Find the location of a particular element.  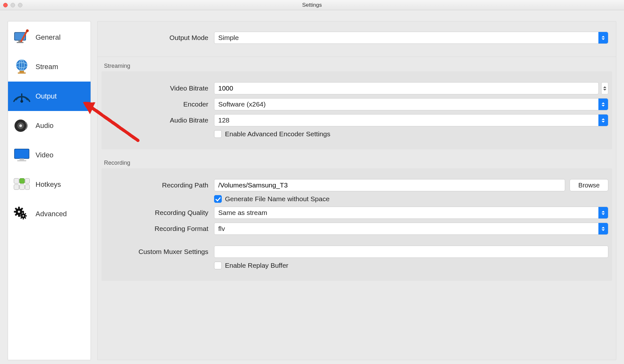

titlebar: Settings is located at coordinates (312, 5).